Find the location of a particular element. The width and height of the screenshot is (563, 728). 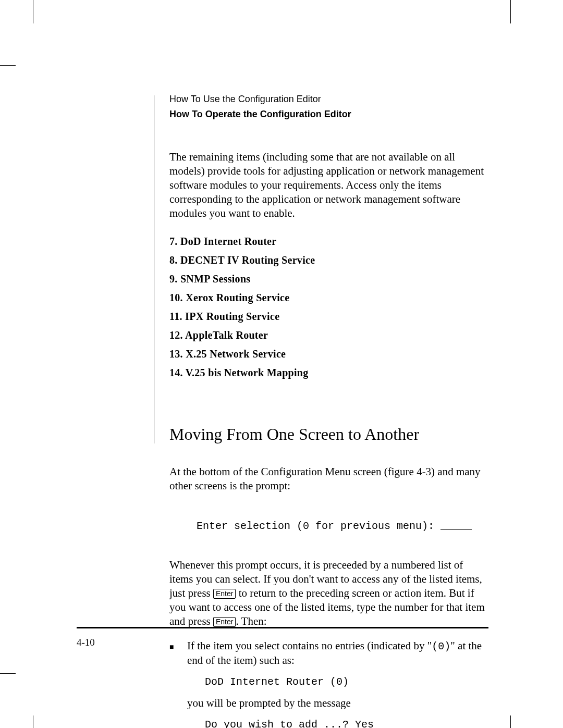

menu-item: 8. DECNET IV Routing Service is located at coordinates (329, 260).